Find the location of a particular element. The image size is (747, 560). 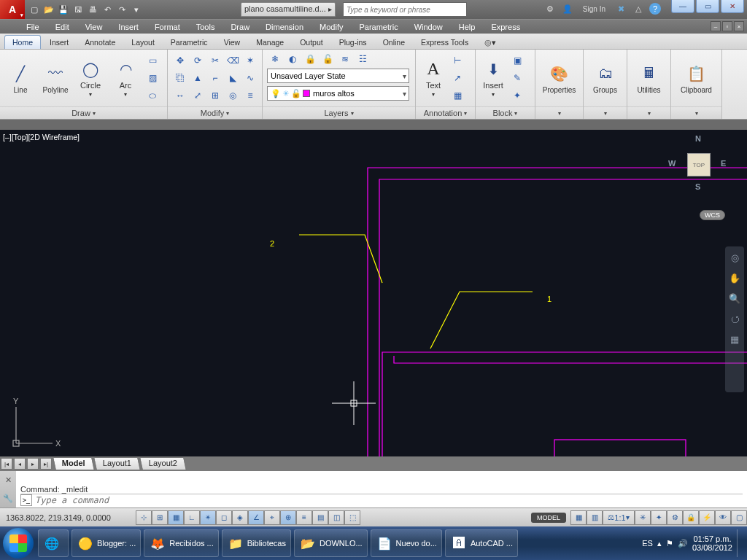

grid-toggle: ▦ is located at coordinates (176, 518).